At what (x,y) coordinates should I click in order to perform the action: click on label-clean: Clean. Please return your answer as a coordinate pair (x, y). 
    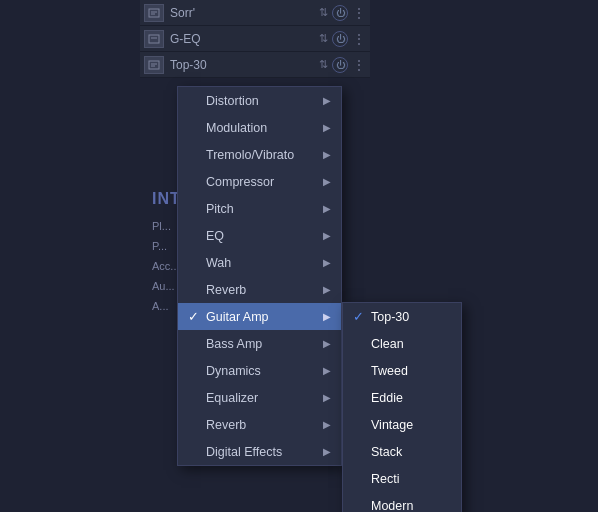
    Looking at the image, I should click on (388, 344).